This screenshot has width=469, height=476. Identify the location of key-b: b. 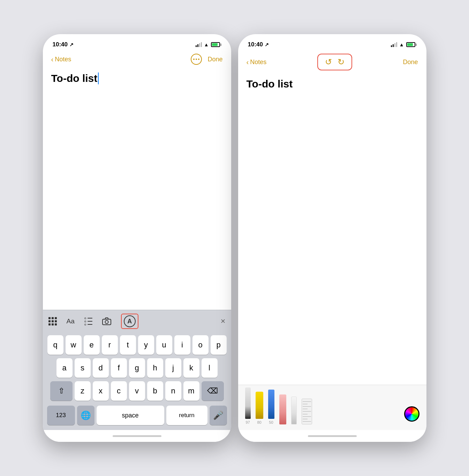
(155, 391).